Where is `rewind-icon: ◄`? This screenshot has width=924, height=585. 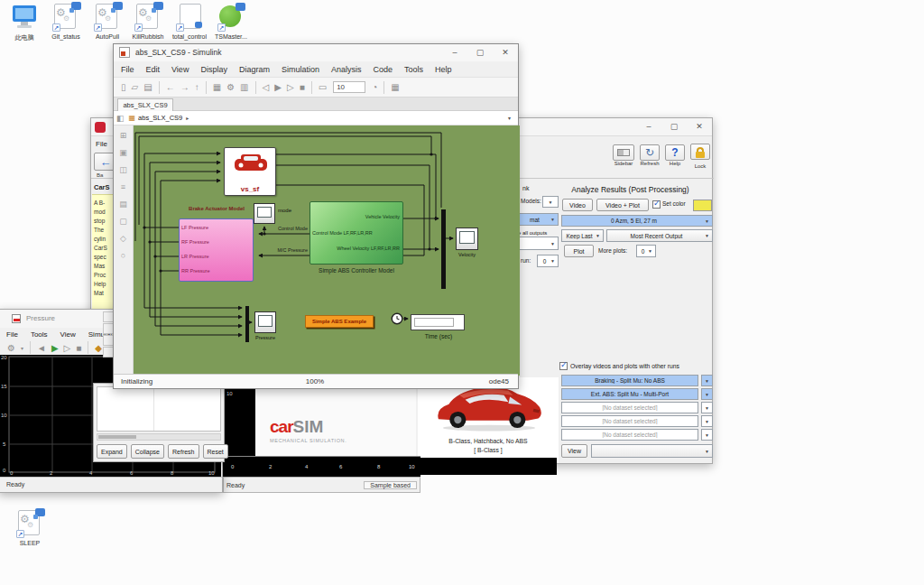 rewind-icon: ◄ is located at coordinates (42, 348).